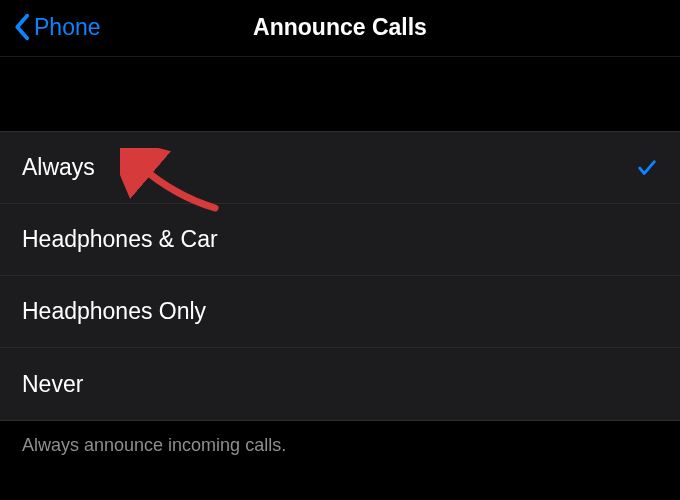 Image resolution: width=680 pixels, height=500 pixels. What do you see at coordinates (647, 168) in the screenshot?
I see `checkmark-icon` at bounding box center [647, 168].